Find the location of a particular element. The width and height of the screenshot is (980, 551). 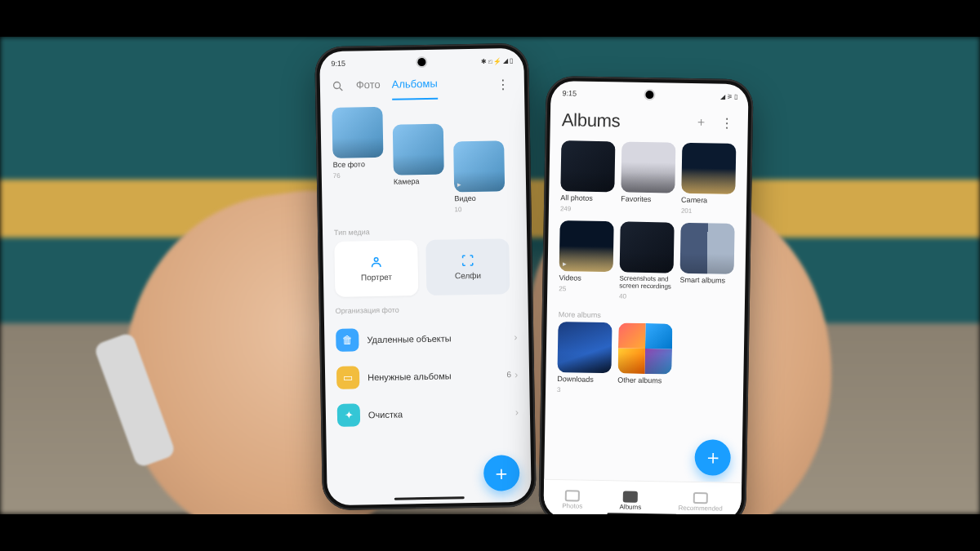

folder-icon: ▭ is located at coordinates (348, 377).